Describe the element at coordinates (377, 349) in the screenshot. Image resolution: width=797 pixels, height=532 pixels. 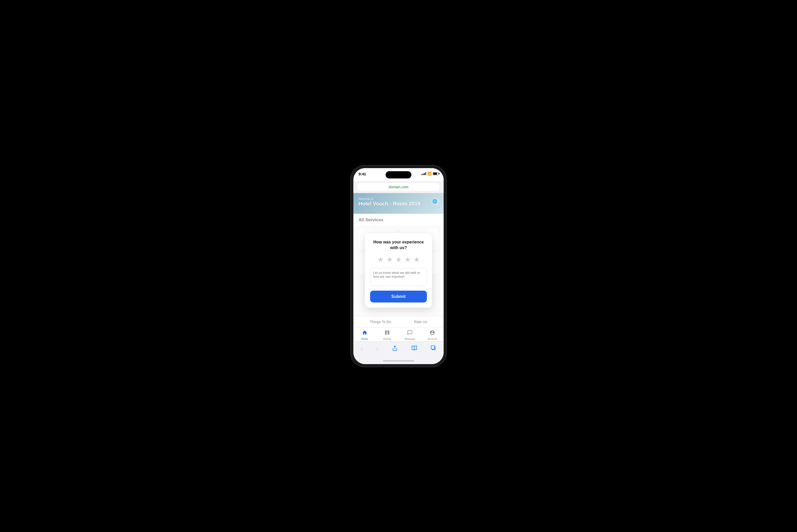
I see `forward-button: ›` at that location.